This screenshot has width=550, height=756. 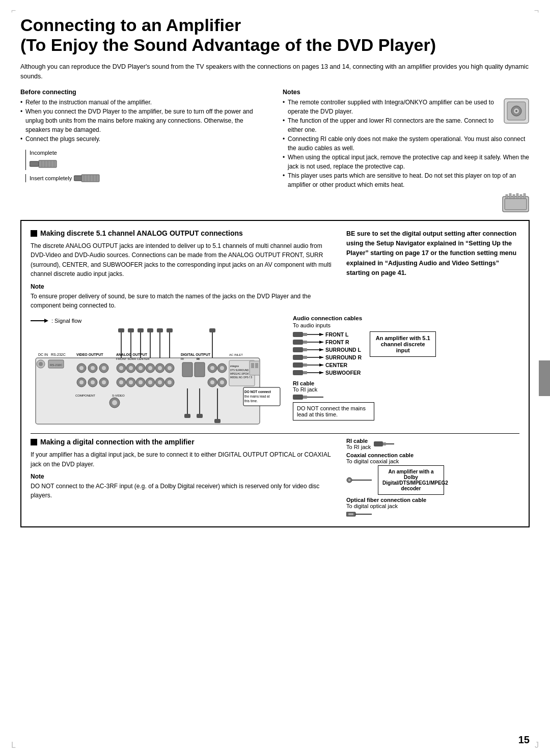 What do you see at coordinates (118, 396) in the screenshot?
I see `svg-text: S-VIDEO` at bounding box center [118, 396].